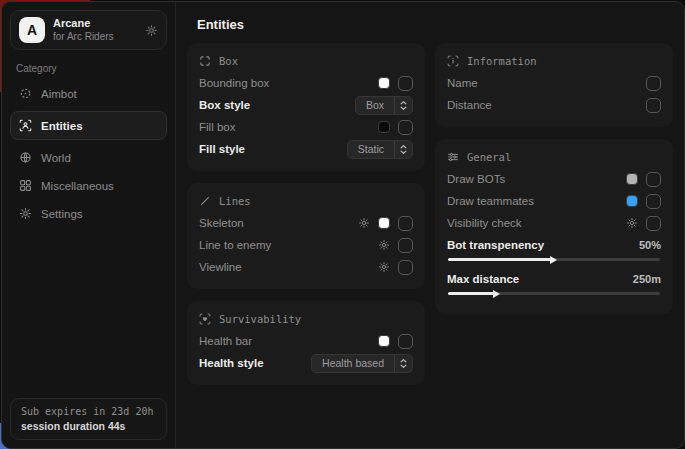  I want to click on setting-row-bounding-box: Bounding box, so click(306, 83).